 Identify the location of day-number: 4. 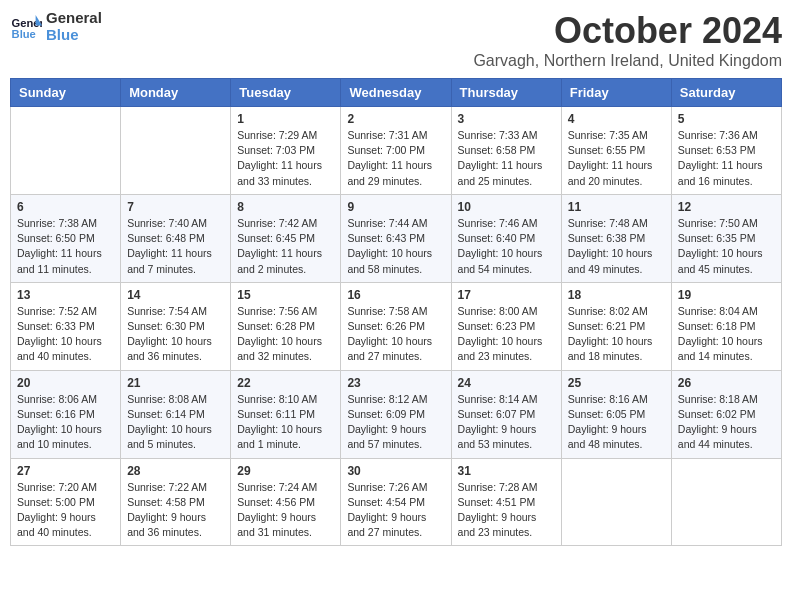
(616, 119).